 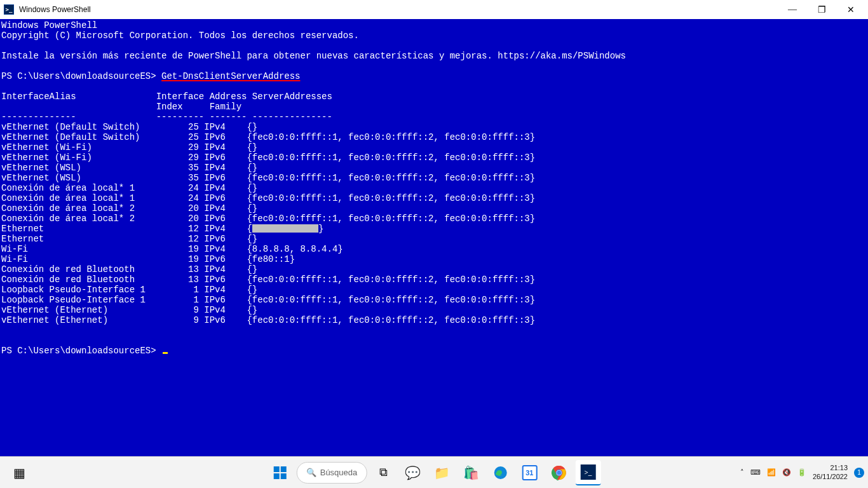 I want to click on search-icon: 🔍, so click(x=311, y=473).